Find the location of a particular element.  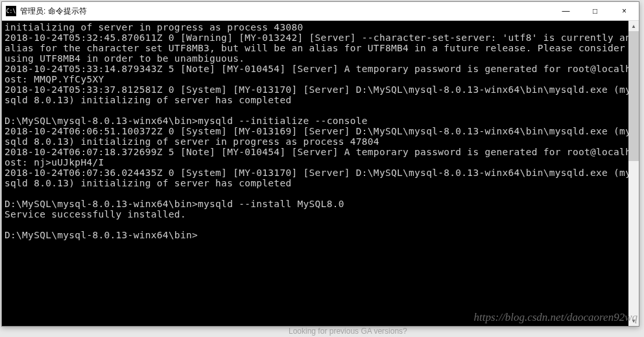

maximize-button: □ is located at coordinates (595, 11).